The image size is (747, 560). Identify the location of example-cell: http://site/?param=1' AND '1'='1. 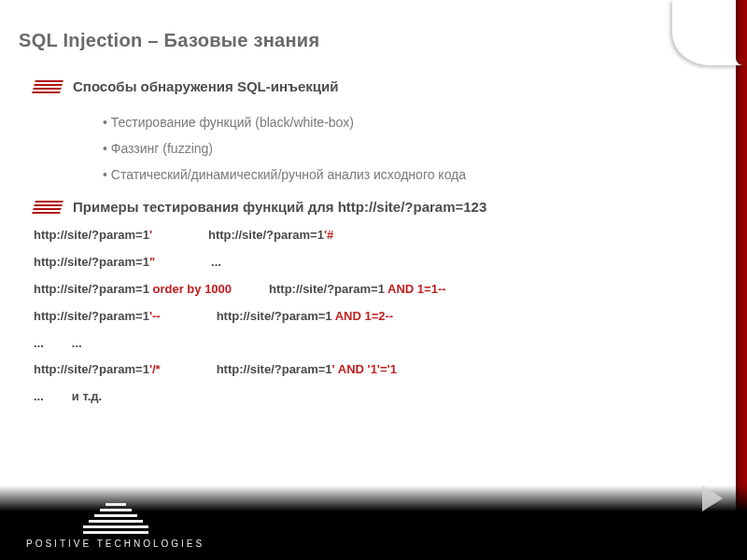
(306, 370).